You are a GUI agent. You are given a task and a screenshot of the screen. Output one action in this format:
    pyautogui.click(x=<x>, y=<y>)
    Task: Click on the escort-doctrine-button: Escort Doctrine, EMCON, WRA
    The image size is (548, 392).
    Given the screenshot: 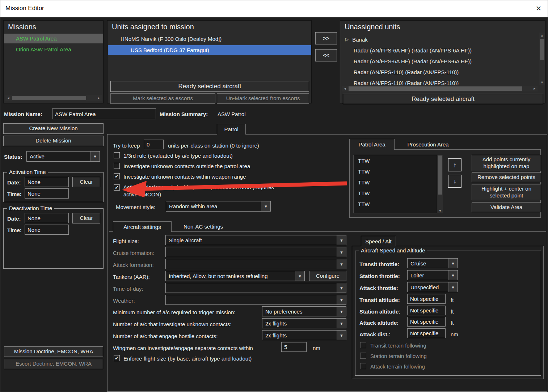 What is the action you would take?
    pyautogui.click(x=54, y=364)
    